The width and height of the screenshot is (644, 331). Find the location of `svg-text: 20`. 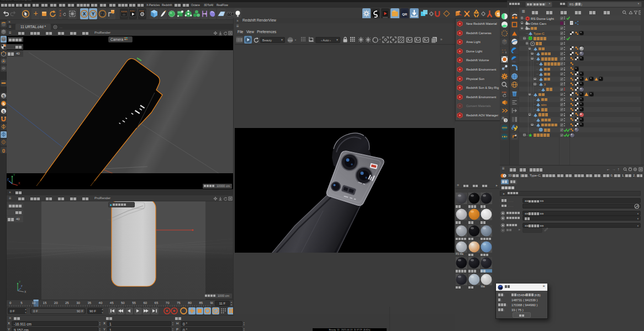

svg-text: 20 is located at coordinates (56, 303).